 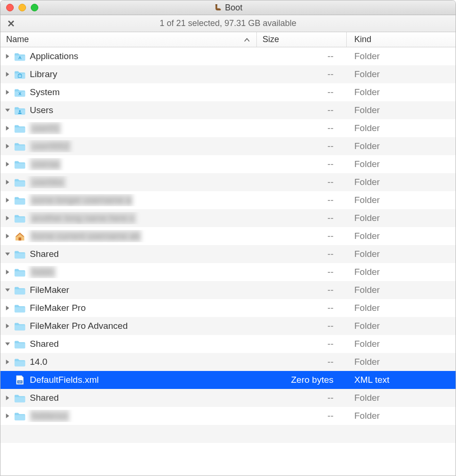 What do you see at coordinates (42, 110) in the screenshot?
I see `file-name-label: Users` at bounding box center [42, 110].